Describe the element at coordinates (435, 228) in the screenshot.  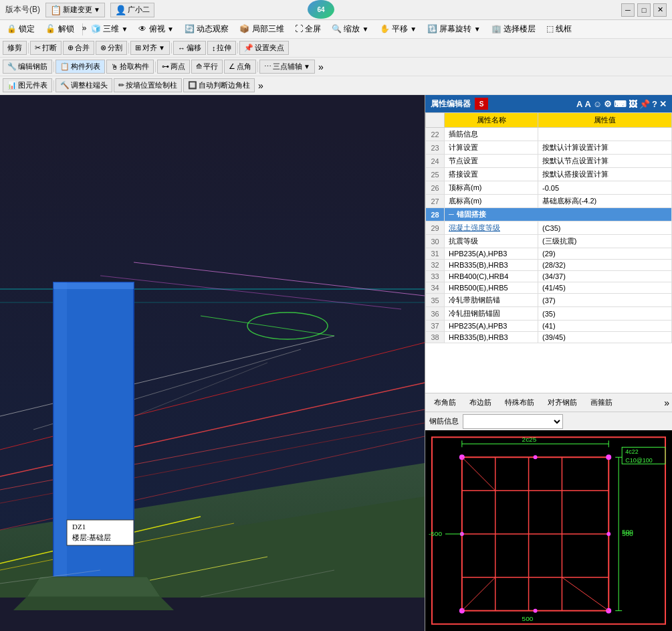
I see `row-num: 29` at that location.